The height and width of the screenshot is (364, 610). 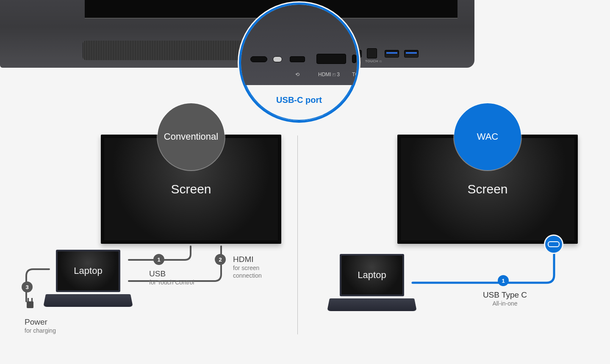 I want to click on zoom-port-hdmi, so click(x=331, y=59).